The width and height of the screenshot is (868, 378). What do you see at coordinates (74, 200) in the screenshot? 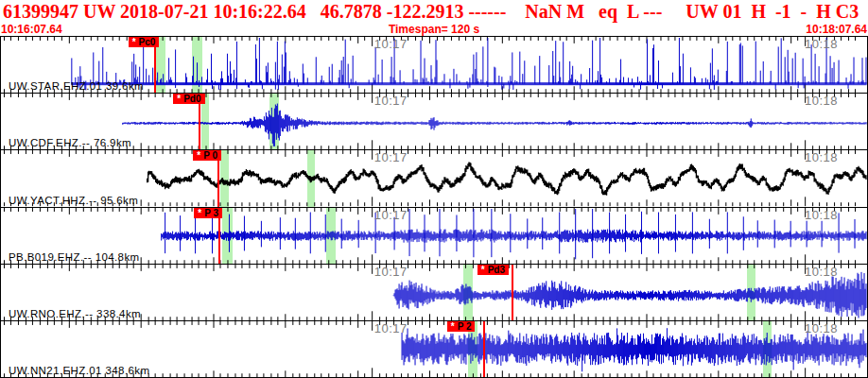
I see `channel-label: UW.YACT.HHZ.-- 95.6km` at bounding box center [74, 200].